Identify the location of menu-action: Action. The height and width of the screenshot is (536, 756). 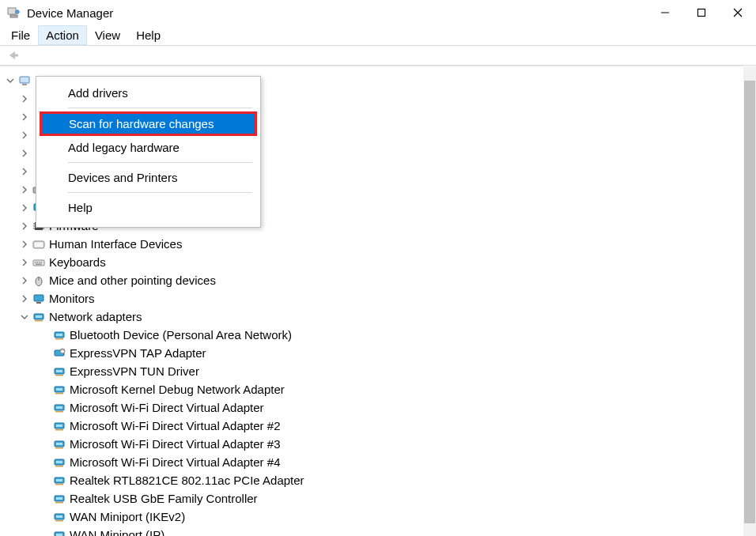
(62, 35).